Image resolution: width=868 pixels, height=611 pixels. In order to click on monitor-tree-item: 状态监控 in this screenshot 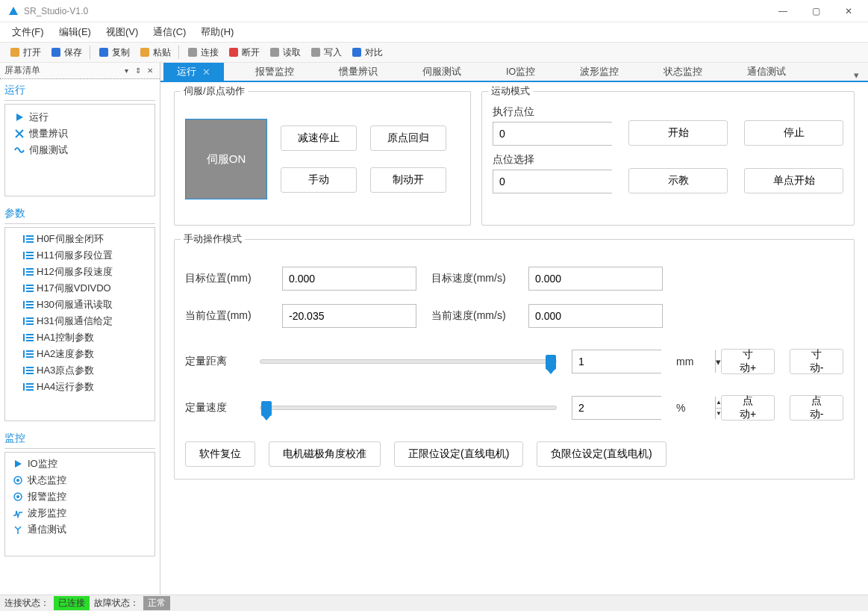, I will do `click(80, 480)`.